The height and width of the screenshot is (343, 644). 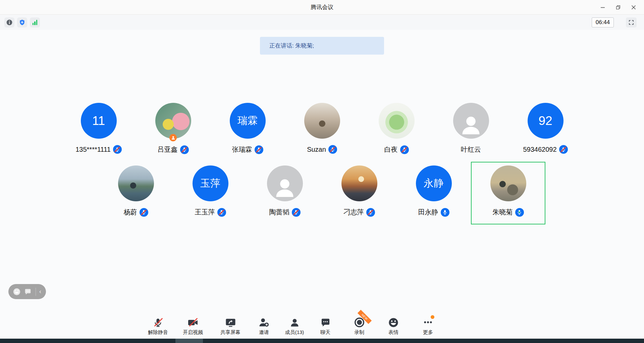 I want to click on avatar-initials: 玉萍, so click(x=211, y=184).